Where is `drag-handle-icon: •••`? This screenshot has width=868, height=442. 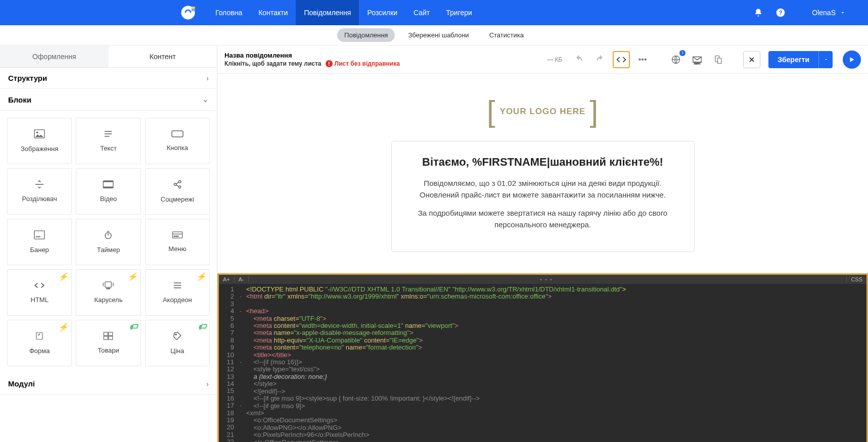 drag-handle-icon: ••• is located at coordinates (548, 279).